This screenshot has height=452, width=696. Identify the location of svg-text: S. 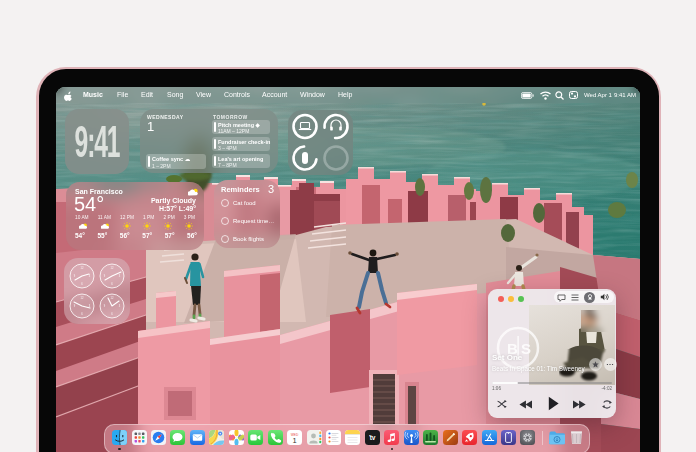
(526, 348).